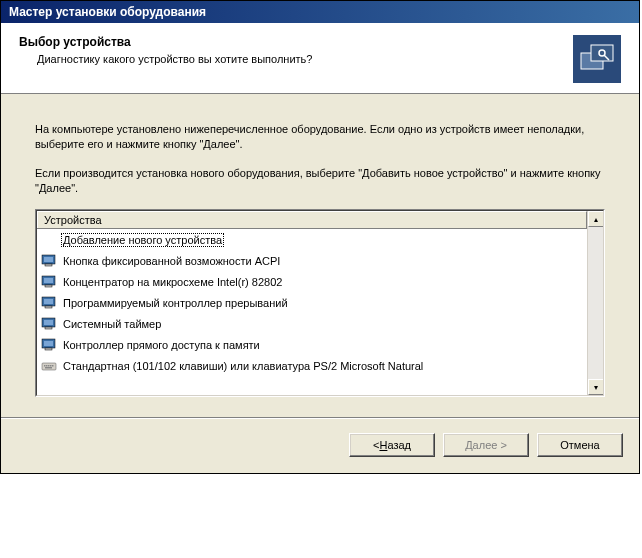  What do you see at coordinates (172, 282) in the screenshot?
I see `list-item-label: Концентратор на микросхеме Intel(r) 8280…` at bounding box center [172, 282].